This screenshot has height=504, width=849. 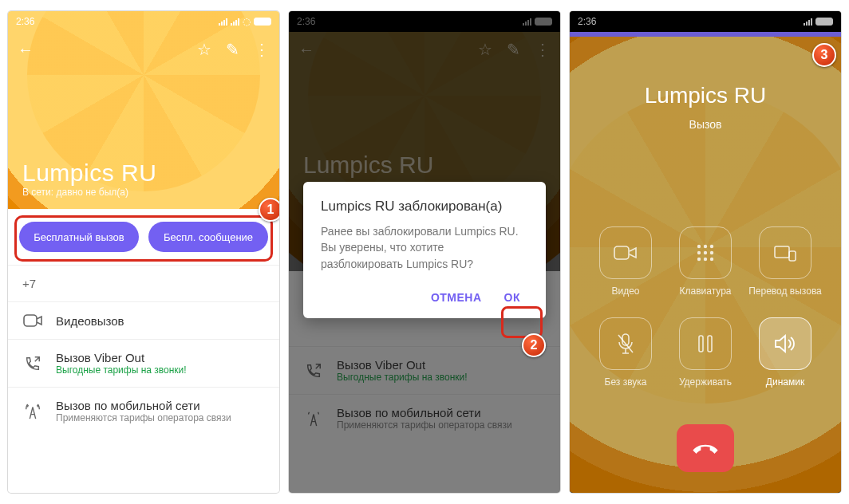 What do you see at coordinates (144, 418) in the screenshot?
I see `cellular-sub: Применяются тарифы оператора связи` at bounding box center [144, 418].